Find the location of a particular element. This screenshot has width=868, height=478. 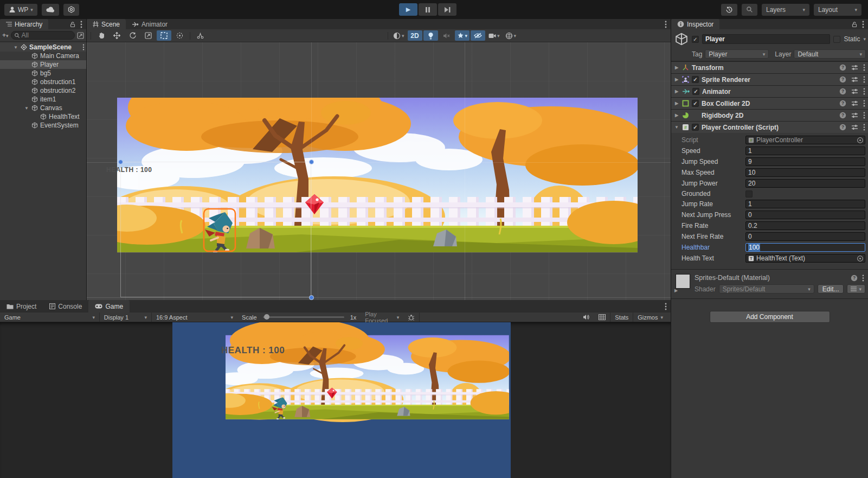

jump-rate-input: 1 is located at coordinates (806, 204).